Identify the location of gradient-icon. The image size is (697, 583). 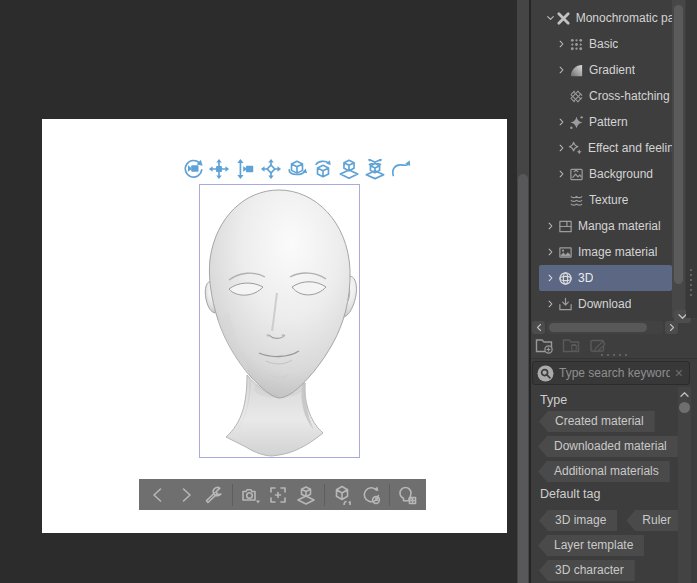
(577, 70).